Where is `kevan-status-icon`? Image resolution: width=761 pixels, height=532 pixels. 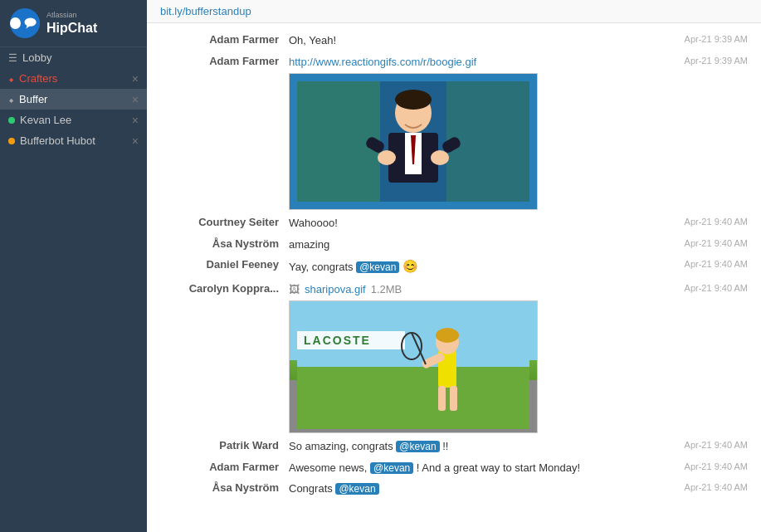 kevan-status-icon is located at coordinates (12, 120).